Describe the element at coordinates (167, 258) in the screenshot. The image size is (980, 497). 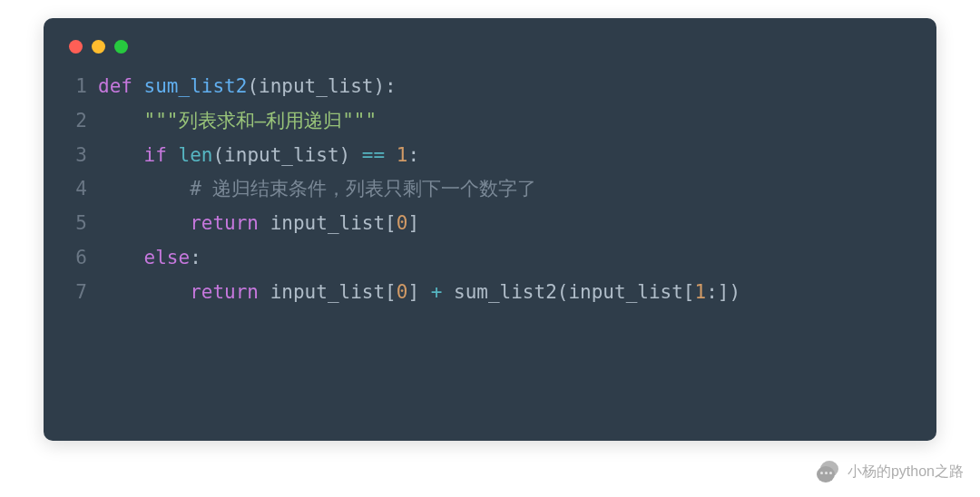
I see `token: else` at that location.